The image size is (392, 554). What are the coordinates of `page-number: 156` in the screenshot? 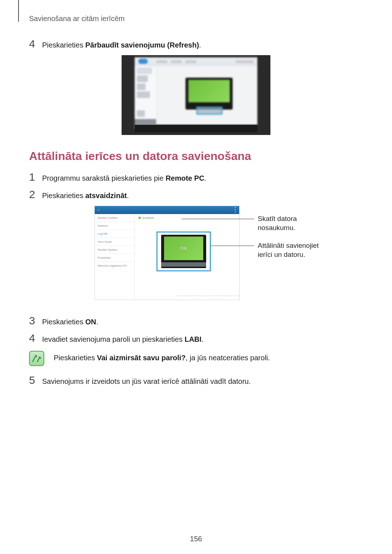 It's located at (196, 539).